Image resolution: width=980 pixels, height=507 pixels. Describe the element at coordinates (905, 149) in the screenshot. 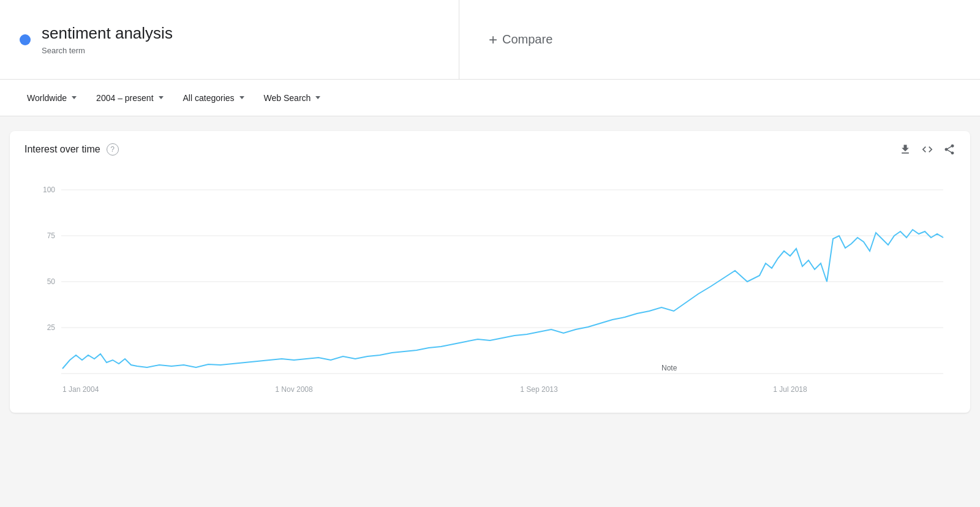

I see `download-button` at that location.